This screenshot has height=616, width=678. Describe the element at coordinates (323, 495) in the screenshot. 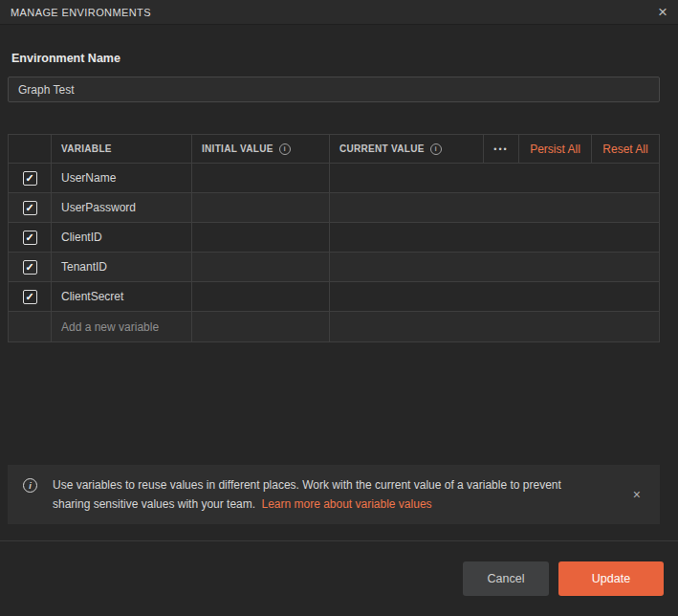

I see `banner-message: Use variables to reuse values in differe…` at that location.